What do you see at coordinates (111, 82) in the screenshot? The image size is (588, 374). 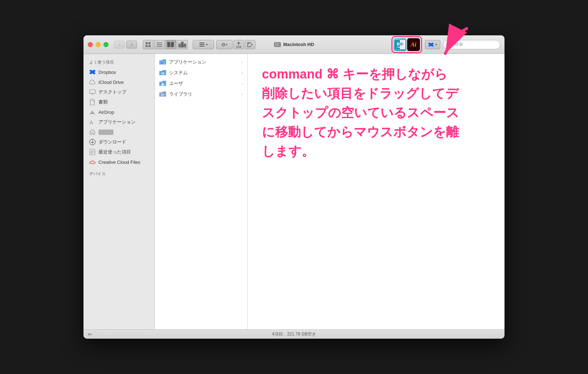 I see `sidebar-icloud-label: iCloud Drive` at bounding box center [111, 82].